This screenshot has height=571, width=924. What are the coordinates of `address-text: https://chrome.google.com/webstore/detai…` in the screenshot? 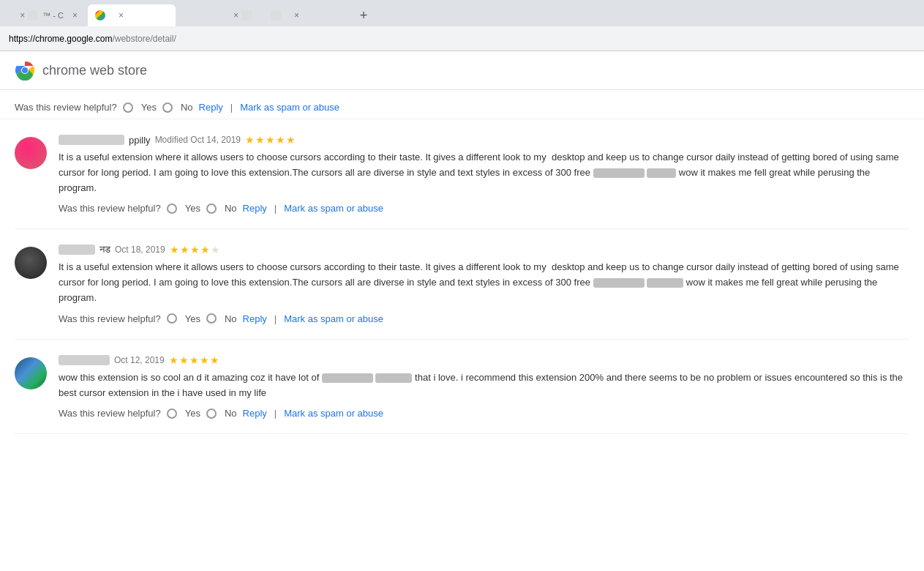 It's located at (154, 39).